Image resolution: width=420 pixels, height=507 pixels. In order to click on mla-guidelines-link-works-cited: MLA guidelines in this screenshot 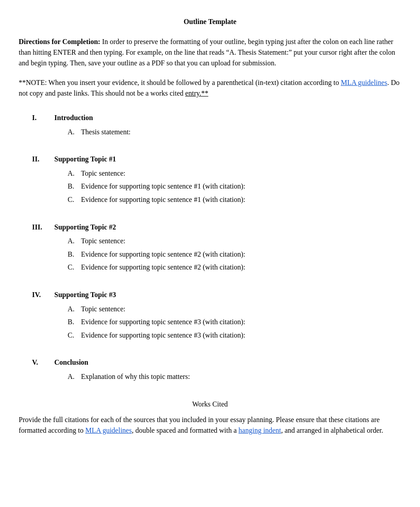, I will do `click(109, 431)`.